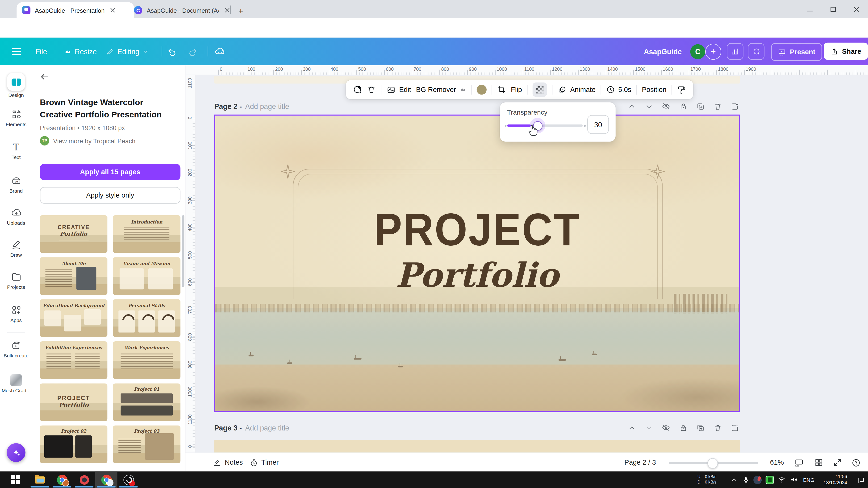 This screenshot has width=868, height=488. Describe the element at coordinates (16, 118) in the screenshot. I see `sidebar-item-elements: Elements` at that location.